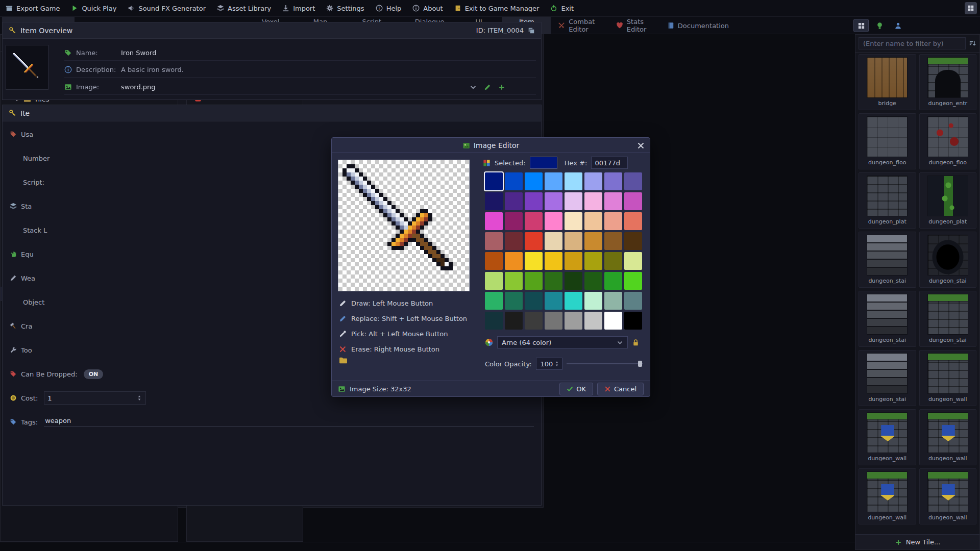  What do you see at coordinates (95, 398) in the screenshot?
I see `cost-input: 1` at bounding box center [95, 398].